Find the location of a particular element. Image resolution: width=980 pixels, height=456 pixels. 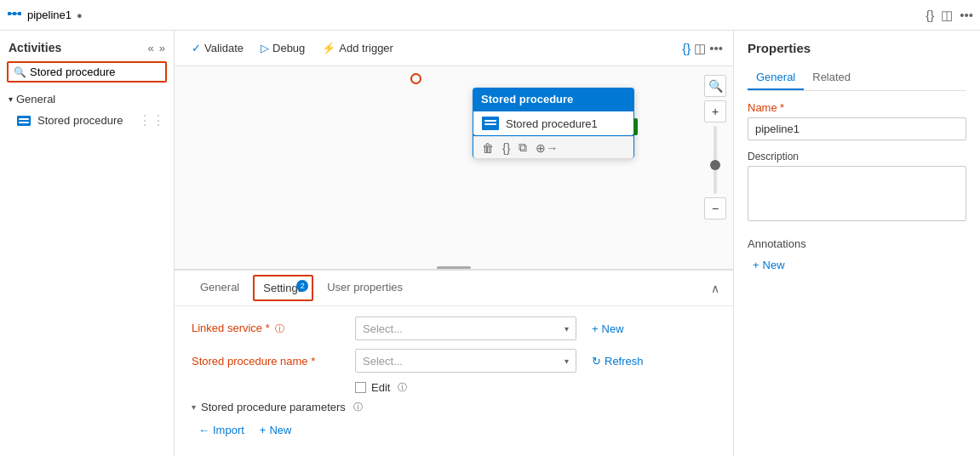

bottom-panel-header: General Settings 2 User properties ∧ is located at coordinates (454, 288).